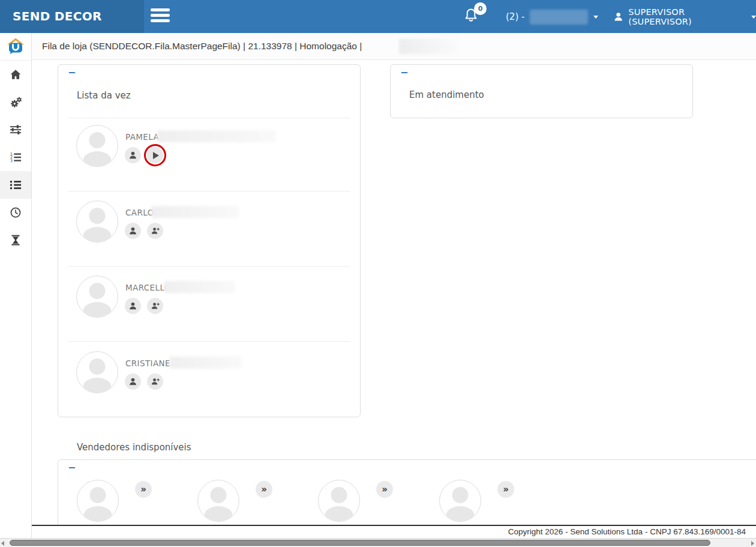  What do you see at coordinates (16, 185) in the screenshot?
I see `list-icon` at bounding box center [16, 185].